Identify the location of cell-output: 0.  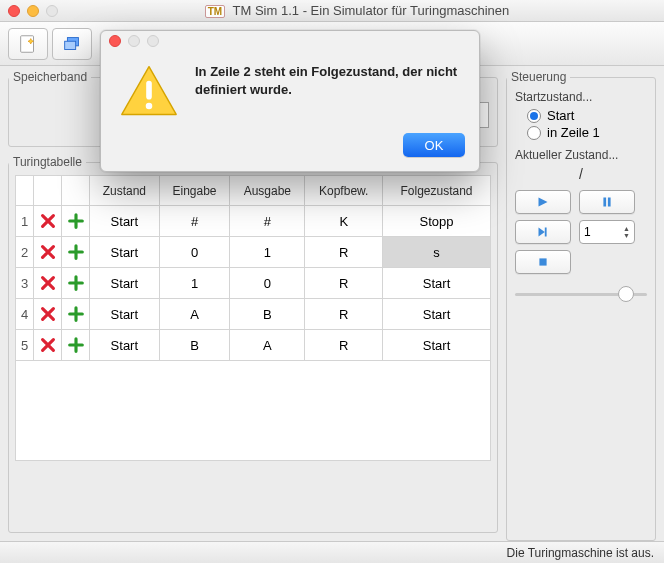
(268, 284).